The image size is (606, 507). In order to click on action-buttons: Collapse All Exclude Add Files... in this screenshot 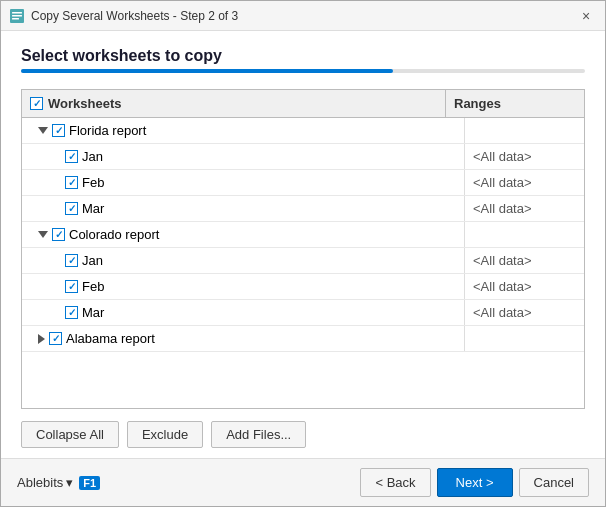, I will do `click(303, 434)`.